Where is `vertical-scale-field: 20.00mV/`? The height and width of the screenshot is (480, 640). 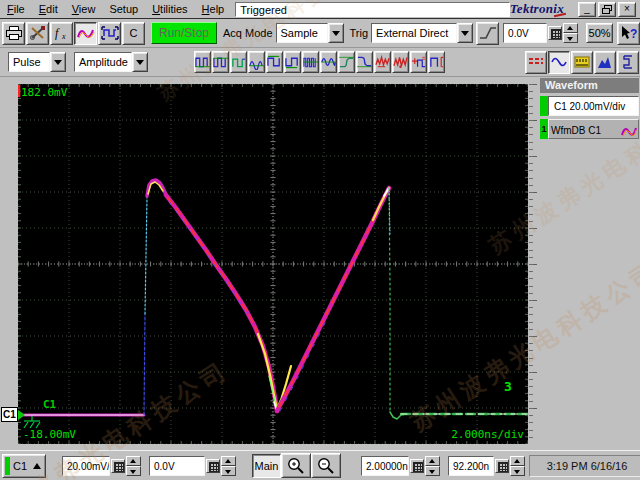
vertical-scale-field: 20.00mV/ is located at coordinates (86, 466).